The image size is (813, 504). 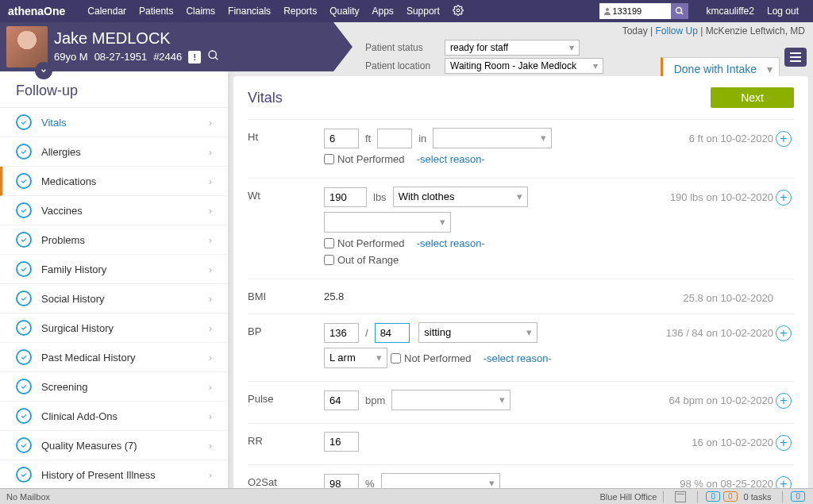 What do you see at coordinates (524, 66) in the screenshot?
I see `patient-location-select: Waiting Room - Jake Medlock` at bounding box center [524, 66].